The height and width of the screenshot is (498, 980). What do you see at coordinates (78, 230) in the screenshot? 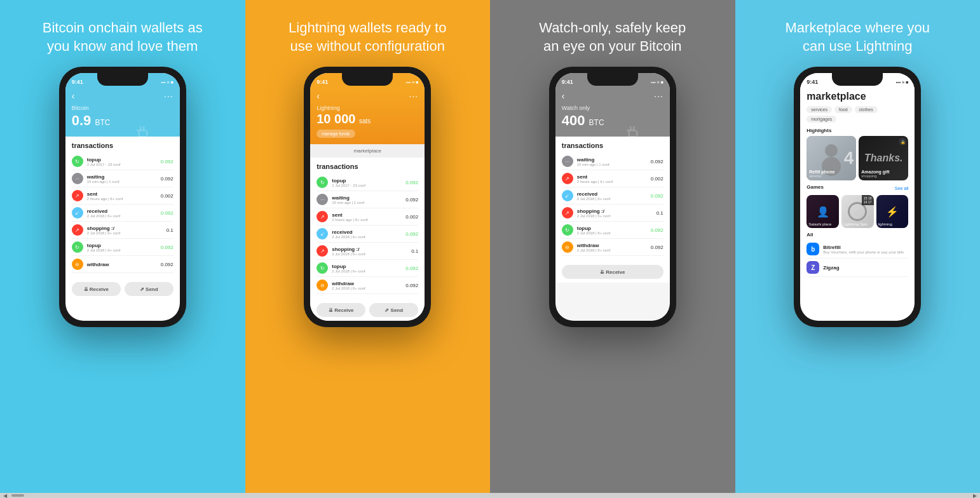
I see `tx-icon-shopping: ↗` at bounding box center [78, 230].